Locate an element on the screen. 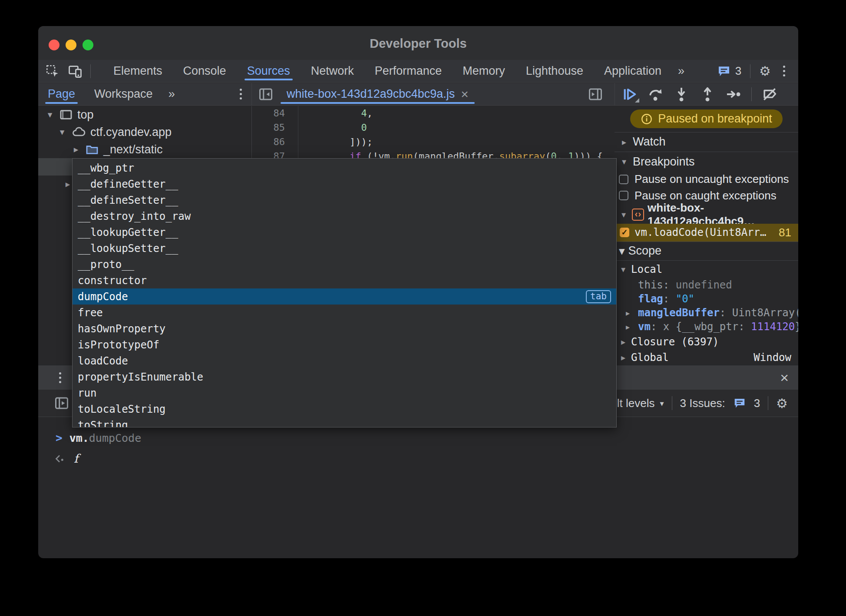  scope-section-header: ▾ Scope is located at coordinates (706, 251).